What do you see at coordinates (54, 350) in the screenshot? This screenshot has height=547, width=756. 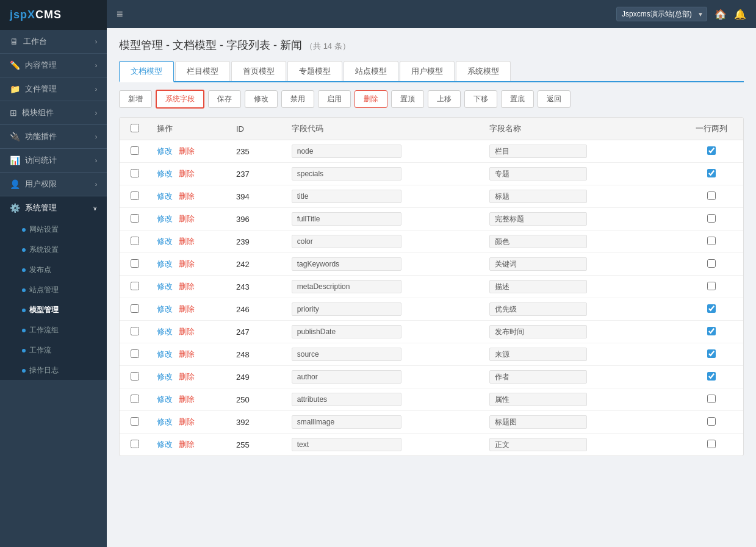 I see `sidebar-item-workflow: 工作流` at bounding box center [54, 350].